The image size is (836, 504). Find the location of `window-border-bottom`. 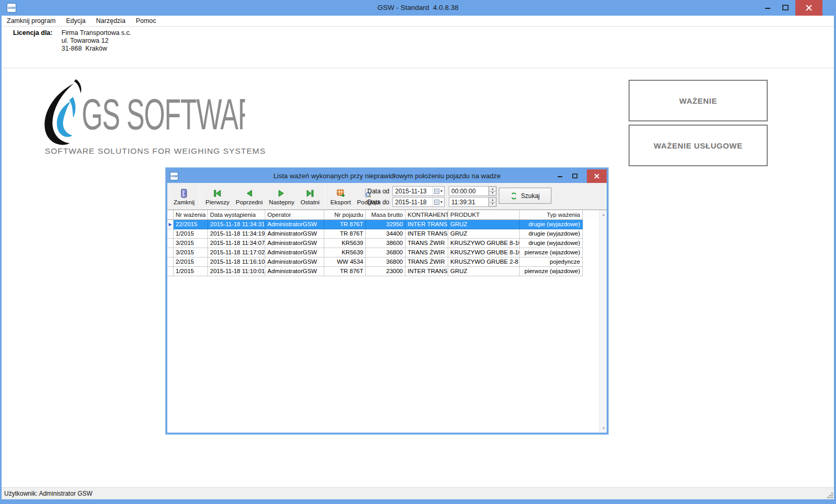

window-border-bottom is located at coordinates (418, 501).